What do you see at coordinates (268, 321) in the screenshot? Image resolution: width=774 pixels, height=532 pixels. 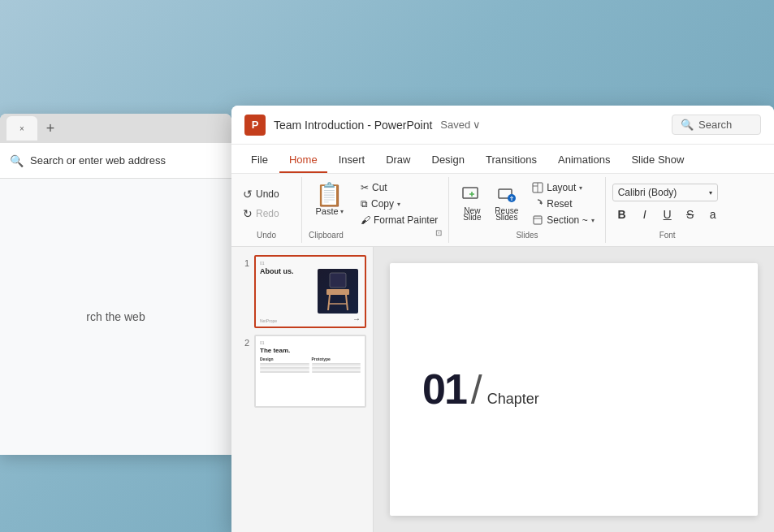 I see `thumb1-footer: NetPrope` at bounding box center [268, 321].